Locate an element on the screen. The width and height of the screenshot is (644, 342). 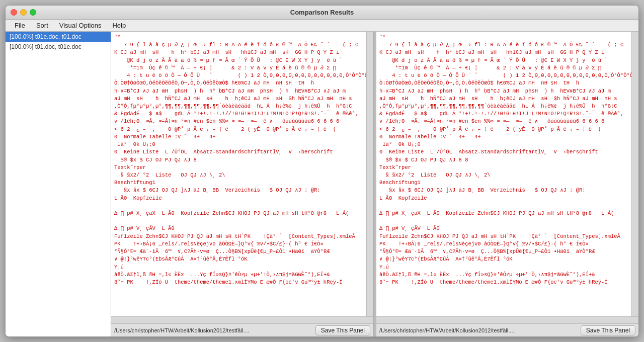
maximize-button is located at coordinates (33, 12).